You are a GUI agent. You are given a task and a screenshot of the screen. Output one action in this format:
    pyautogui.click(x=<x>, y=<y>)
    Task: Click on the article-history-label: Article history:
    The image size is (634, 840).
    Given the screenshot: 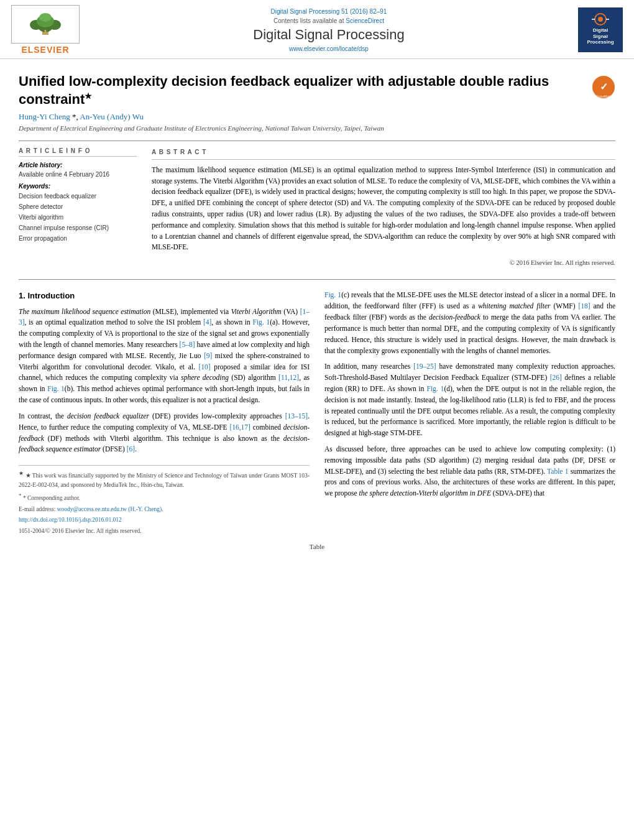 What is the action you would take?
    pyautogui.click(x=78, y=165)
    